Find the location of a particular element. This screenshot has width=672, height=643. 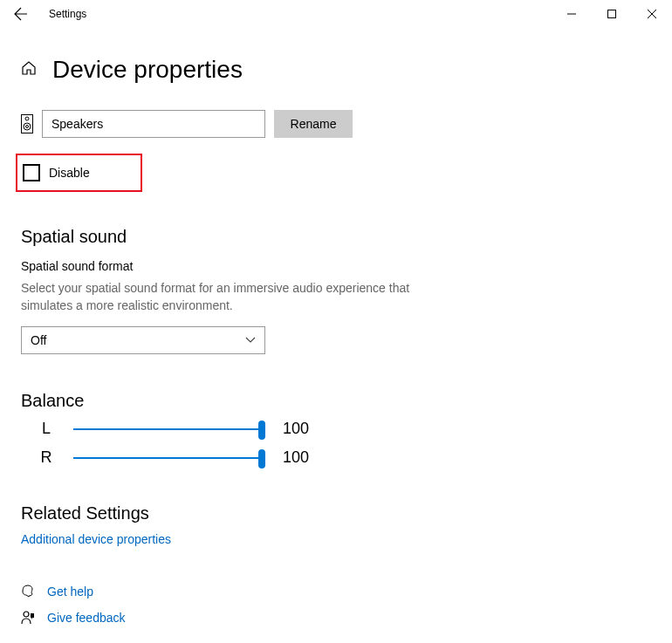

spatial-format-label: Spatial sound format is located at coordinates (336, 266).